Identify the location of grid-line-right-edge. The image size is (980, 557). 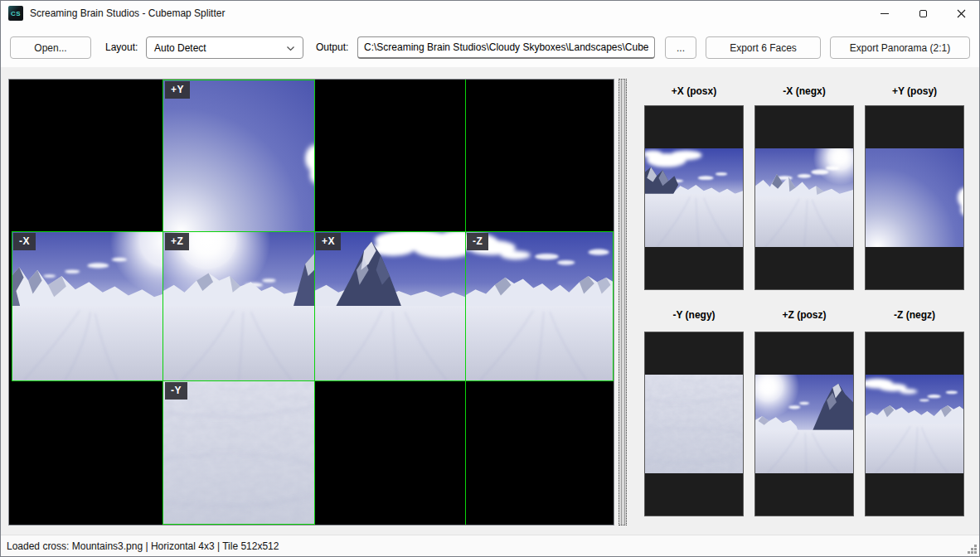
(614, 306).